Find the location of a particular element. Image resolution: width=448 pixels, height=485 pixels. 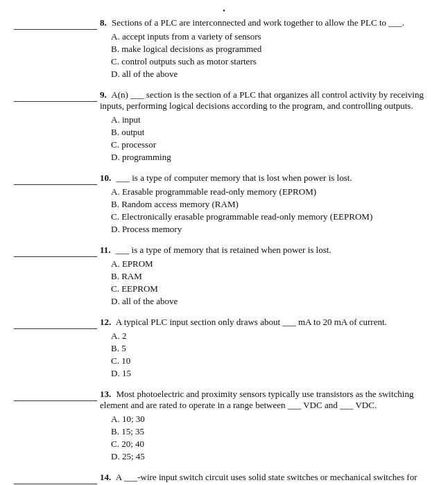

option-9-2: C. processor is located at coordinates (273, 145).